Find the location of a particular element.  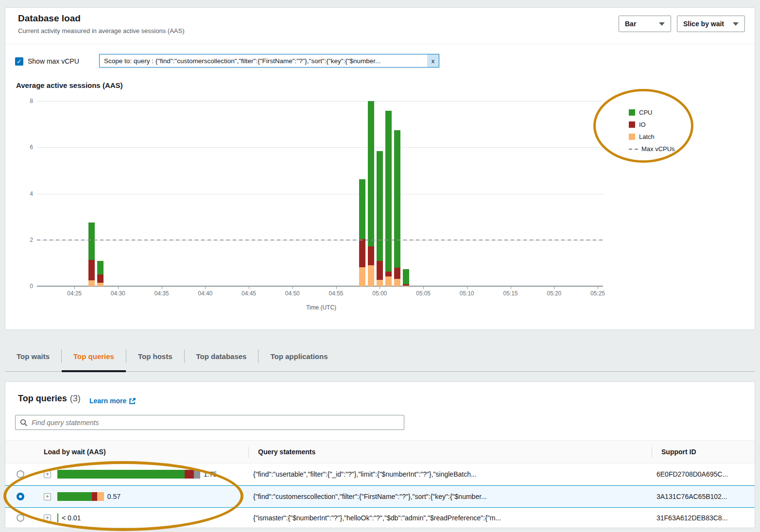

stacked-bar-04:28 is located at coordinates (100, 274).